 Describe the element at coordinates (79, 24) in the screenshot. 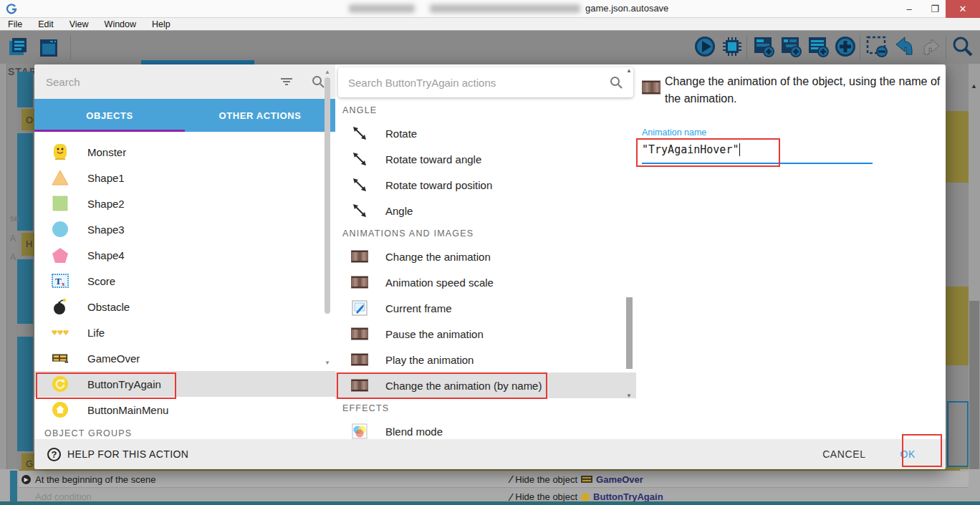

I see `menu-view: View` at that location.